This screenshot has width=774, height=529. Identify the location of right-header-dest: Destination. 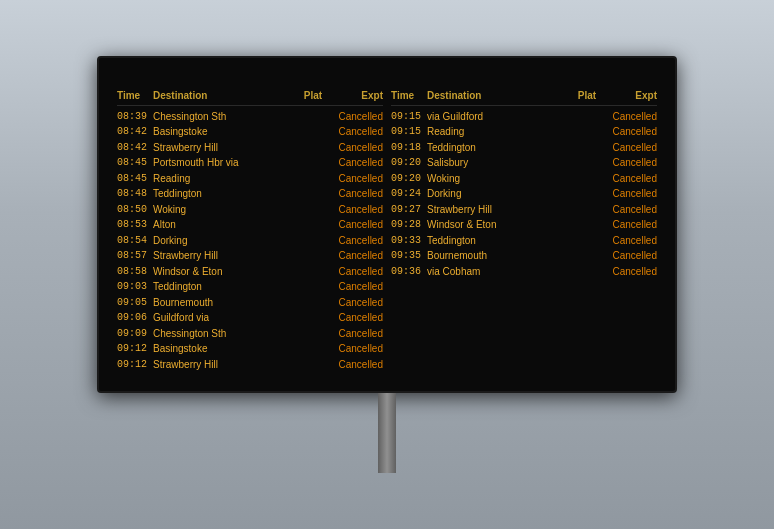
(500, 96).